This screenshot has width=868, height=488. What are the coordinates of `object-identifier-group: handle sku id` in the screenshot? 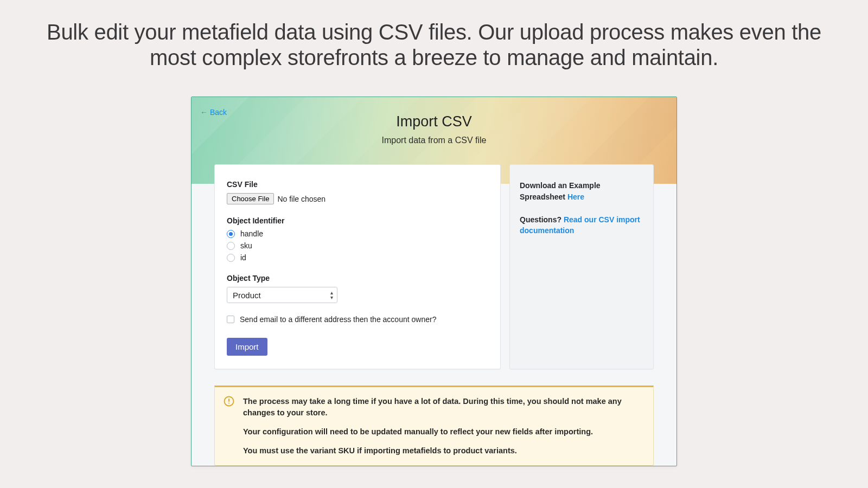 It's located at (358, 246).